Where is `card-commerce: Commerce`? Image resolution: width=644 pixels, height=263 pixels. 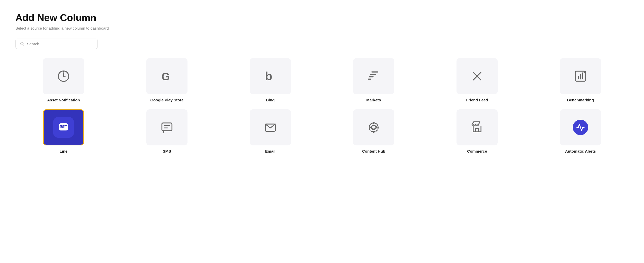
card-commerce: Commerce is located at coordinates (477, 131).